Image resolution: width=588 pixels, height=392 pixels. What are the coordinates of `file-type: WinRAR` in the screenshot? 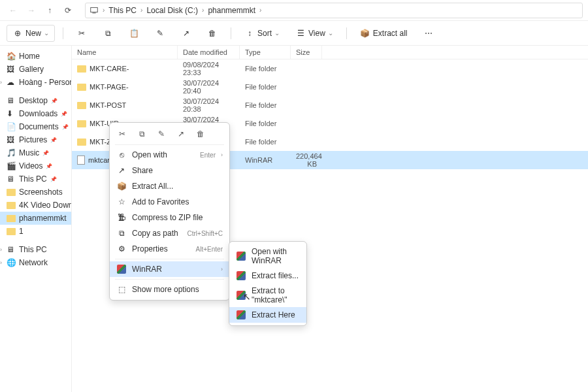 It's located at (265, 160).